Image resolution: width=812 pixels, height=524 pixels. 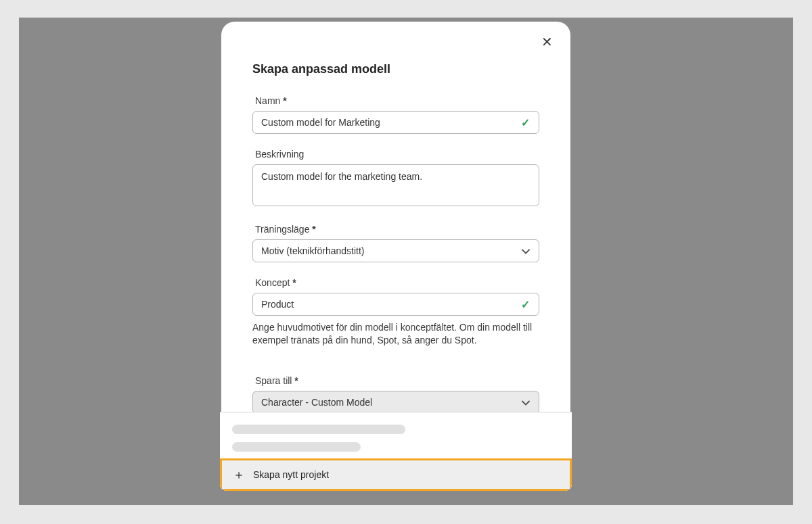 What do you see at coordinates (396, 178) in the screenshot?
I see `description-group: Beskrivning Custom model for the marketi…` at bounding box center [396, 178].